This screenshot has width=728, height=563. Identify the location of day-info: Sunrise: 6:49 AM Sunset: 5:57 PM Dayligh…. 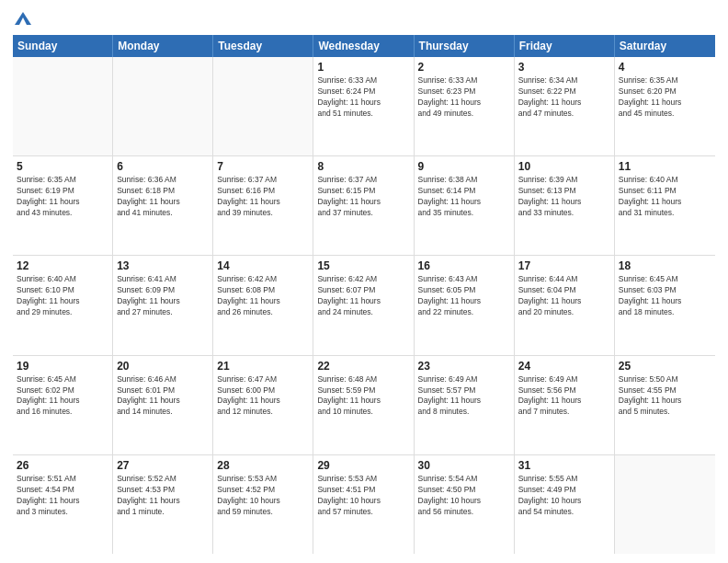
(464, 396).